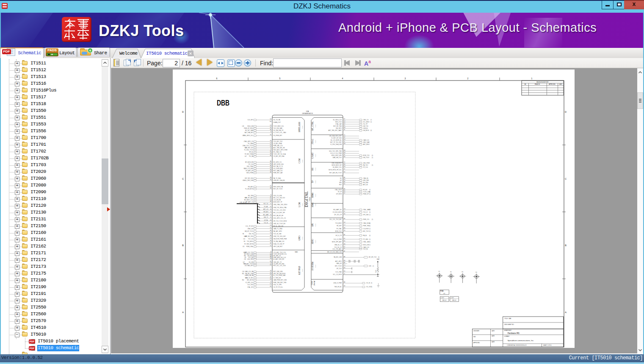 This screenshot has height=364, width=644. What do you see at coordinates (250, 229) in the screenshot?
I see `svg-text: JTAG_DM` at bounding box center [250, 229].